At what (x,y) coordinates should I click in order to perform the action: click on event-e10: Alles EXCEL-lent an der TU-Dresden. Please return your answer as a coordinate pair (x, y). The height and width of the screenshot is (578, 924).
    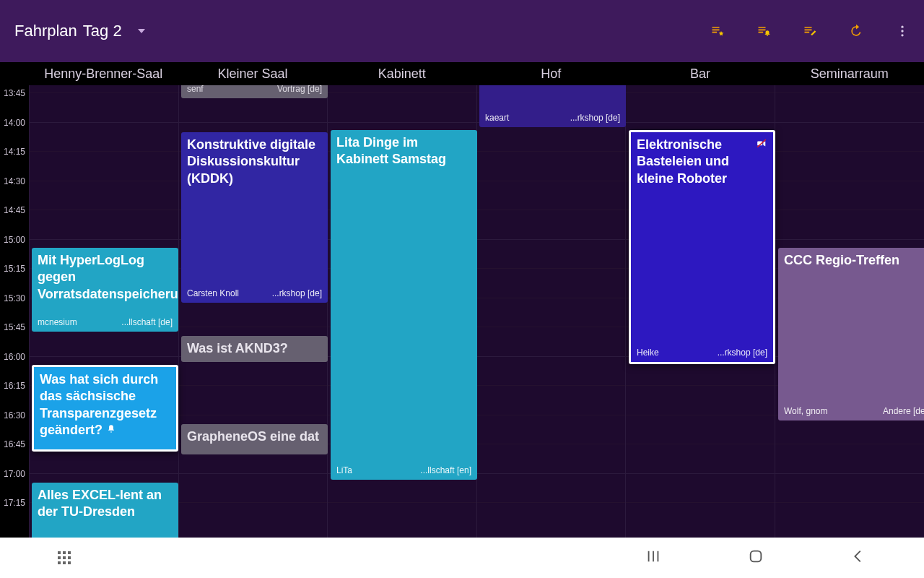
    Looking at the image, I should click on (105, 510).